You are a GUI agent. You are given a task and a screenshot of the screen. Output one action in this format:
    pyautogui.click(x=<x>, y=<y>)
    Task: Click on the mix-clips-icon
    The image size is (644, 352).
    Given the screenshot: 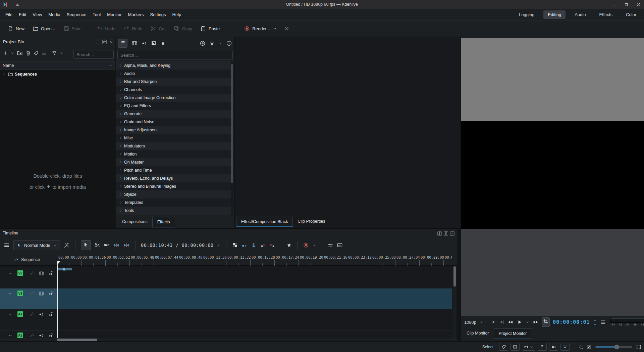 What is the action you would take?
    pyautogui.click(x=235, y=245)
    